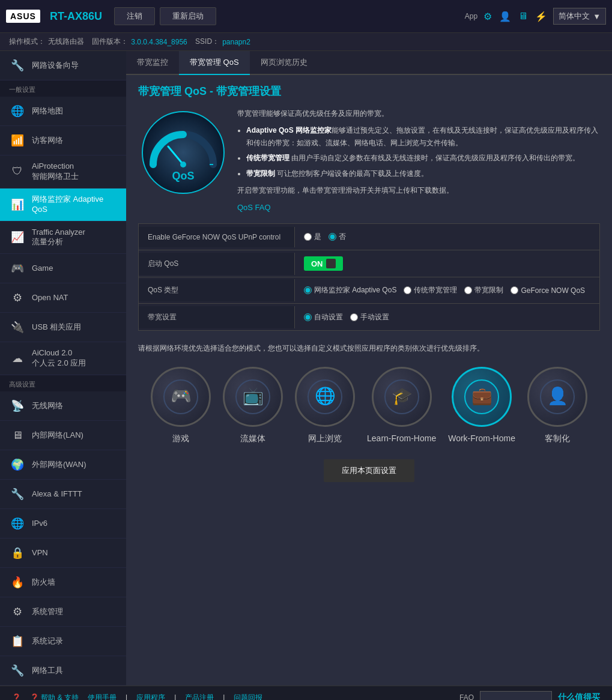  I want to click on asus-logo: ASUS, so click(23, 16).